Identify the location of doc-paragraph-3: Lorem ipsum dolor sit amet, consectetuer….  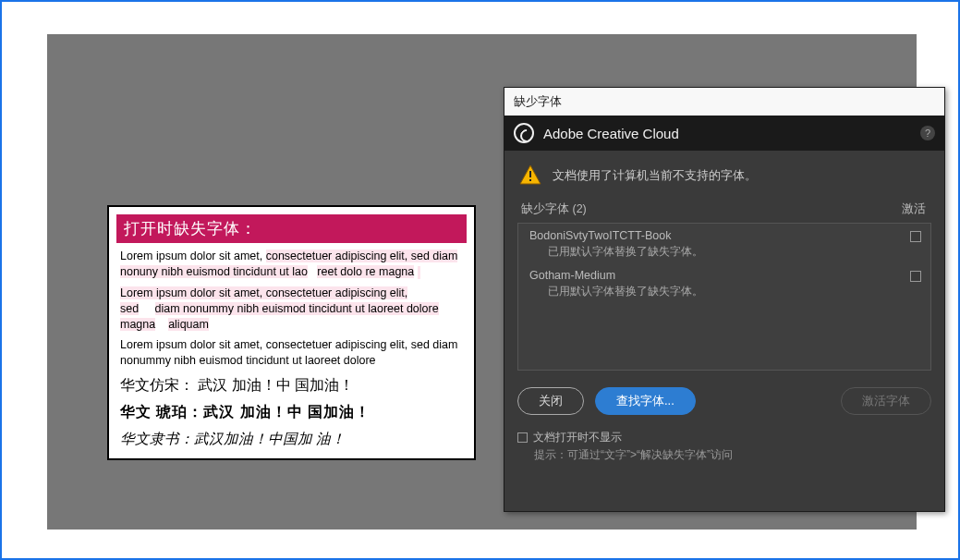
(292, 353).